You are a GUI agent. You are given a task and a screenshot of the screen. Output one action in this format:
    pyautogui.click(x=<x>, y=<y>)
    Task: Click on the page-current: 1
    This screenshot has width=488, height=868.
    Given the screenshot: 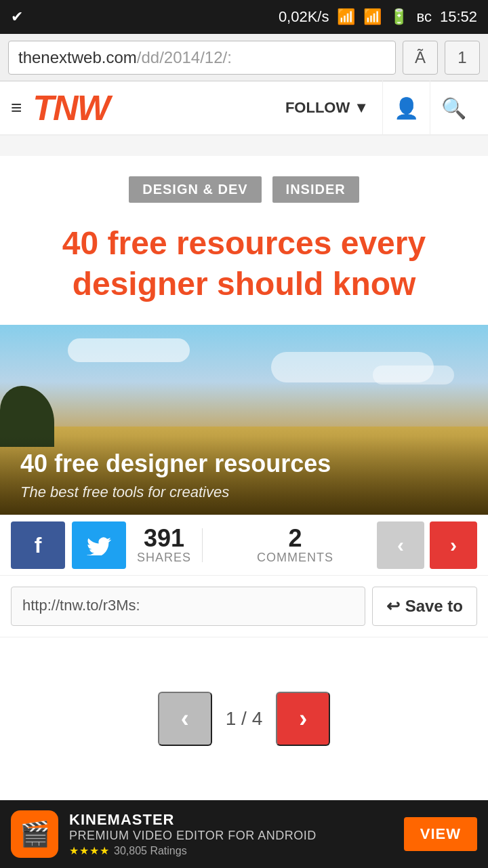 What is the action you would take?
    pyautogui.click(x=231, y=719)
    